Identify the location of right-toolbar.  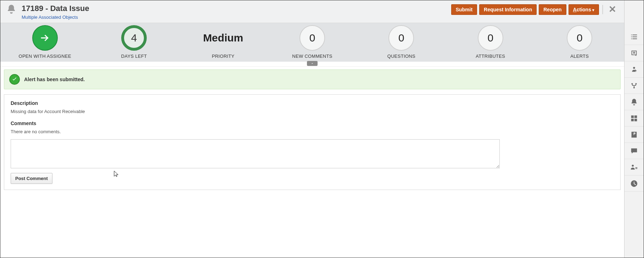
(634, 129).